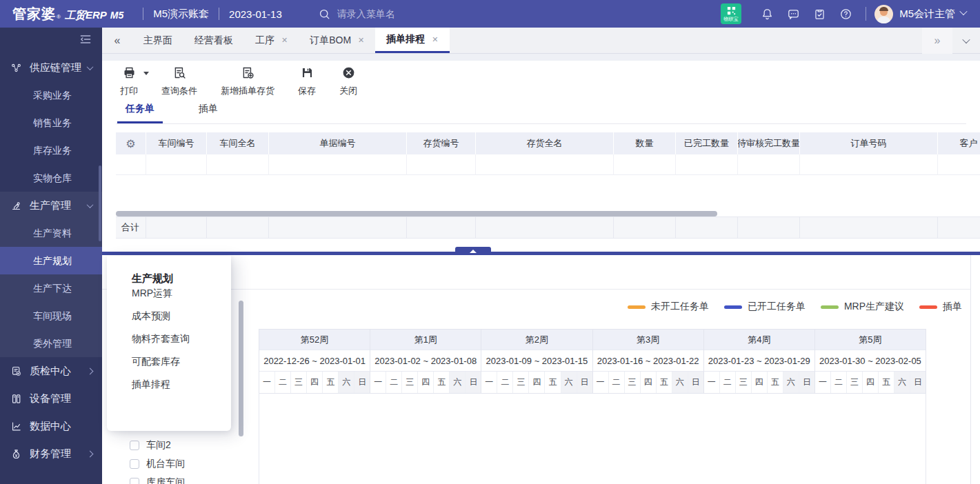 This screenshot has height=484, width=980. I want to click on user-name: M5会计主管, so click(927, 14).